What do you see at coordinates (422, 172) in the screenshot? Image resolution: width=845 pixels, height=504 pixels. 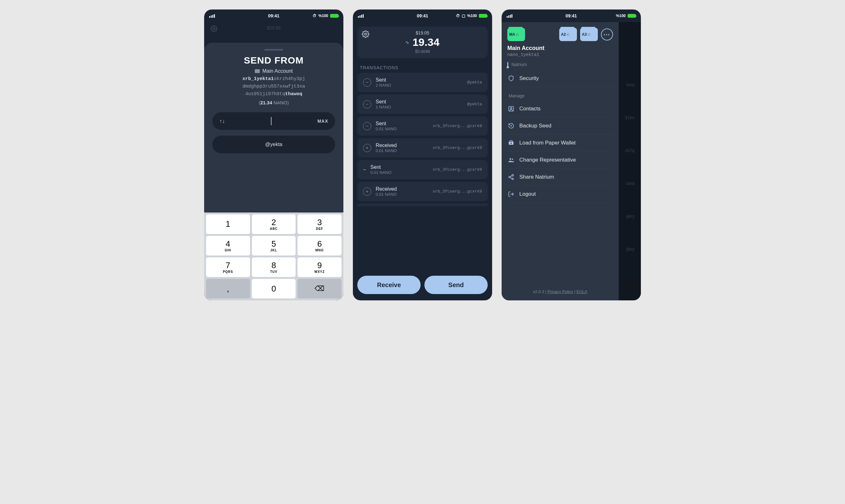 I see `transactions-list: − Sent2 NANO @yekta − Sent1 NANO @yekta …` at bounding box center [422, 172].